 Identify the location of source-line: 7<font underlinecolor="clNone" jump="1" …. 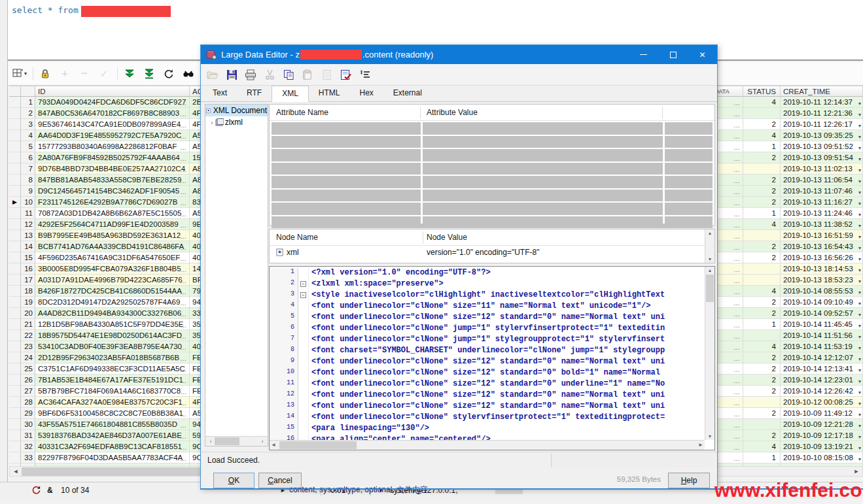
(487, 340).